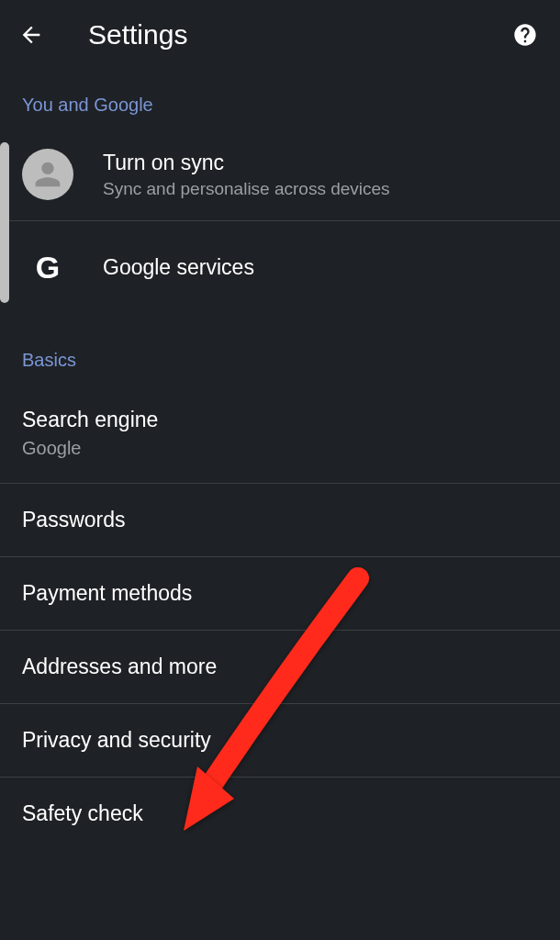 This screenshot has height=940, width=560. Describe the element at coordinates (48, 174) in the screenshot. I see `avatar-icon` at that location.